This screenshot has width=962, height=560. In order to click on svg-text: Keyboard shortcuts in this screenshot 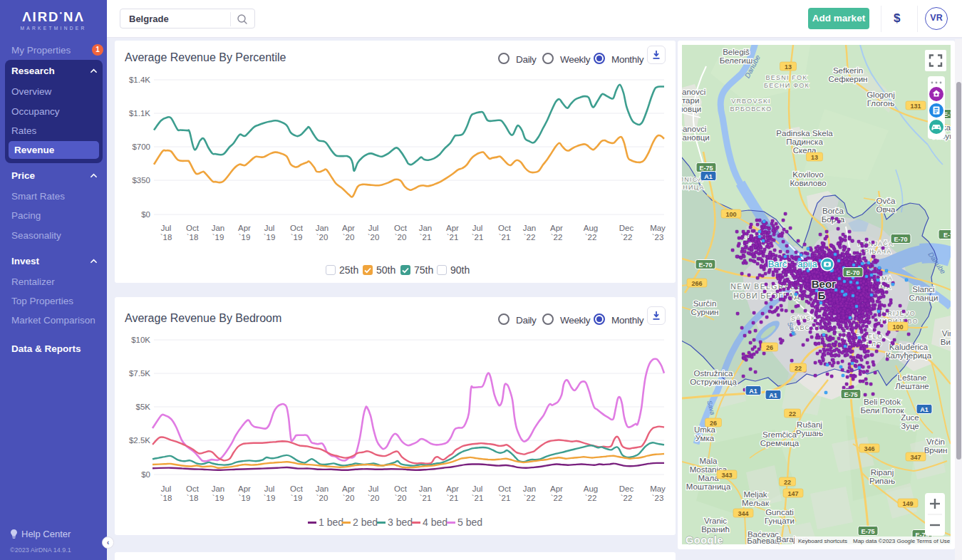, I will do `click(822, 541)`.